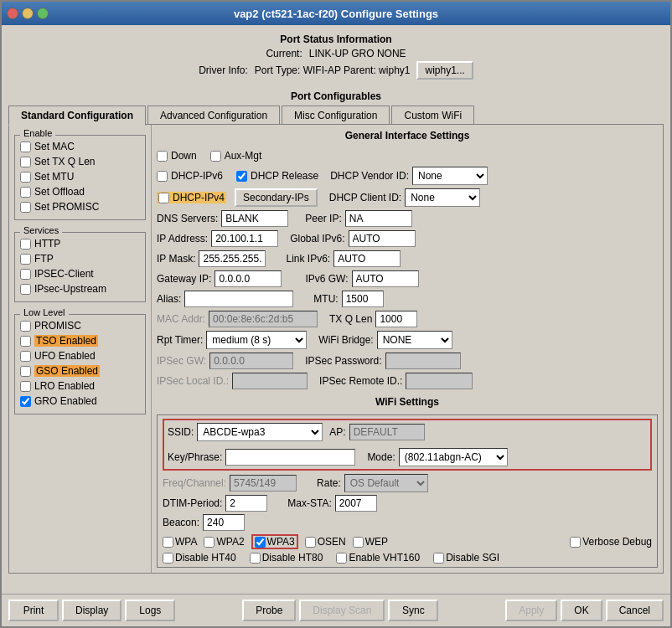 The height and width of the screenshot is (628, 672). What do you see at coordinates (255, 558) in the screenshot?
I see `disable-ht80-checkbox` at bounding box center [255, 558].